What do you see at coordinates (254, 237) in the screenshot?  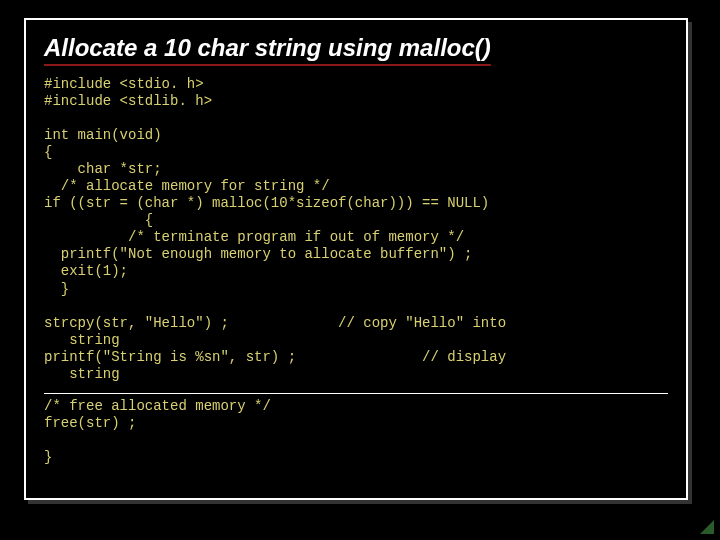 I see `code-line: /* terminate program if out of memory */` at bounding box center [254, 237].